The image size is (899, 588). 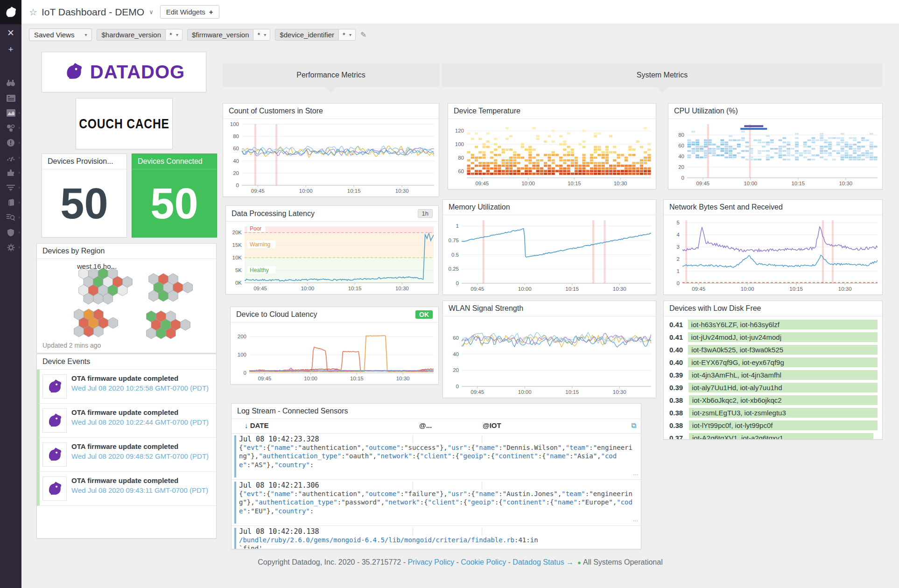 What do you see at coordinates (139, 35) in the screenshot?
I see `template-variable-hardware_version: $hardware_version*▾` at bounding box center [139, 35].